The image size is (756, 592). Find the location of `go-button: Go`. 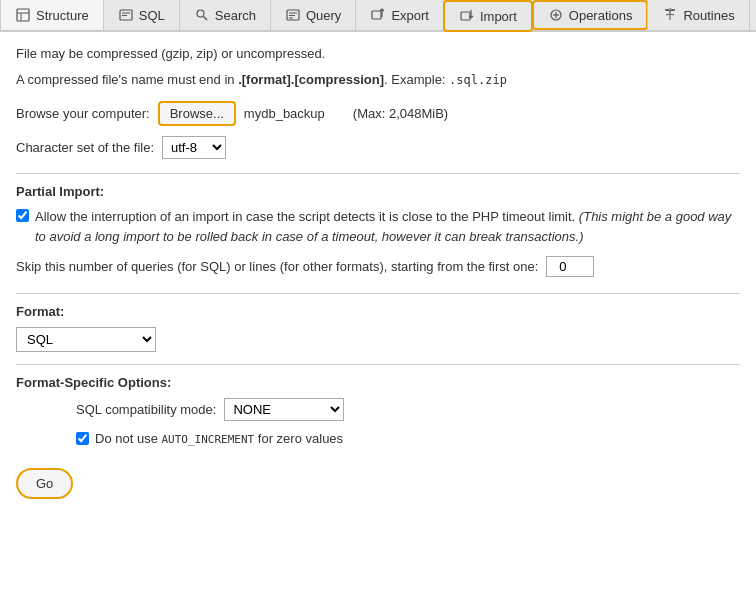

go-button: Go is located at coordinates (44, 484).